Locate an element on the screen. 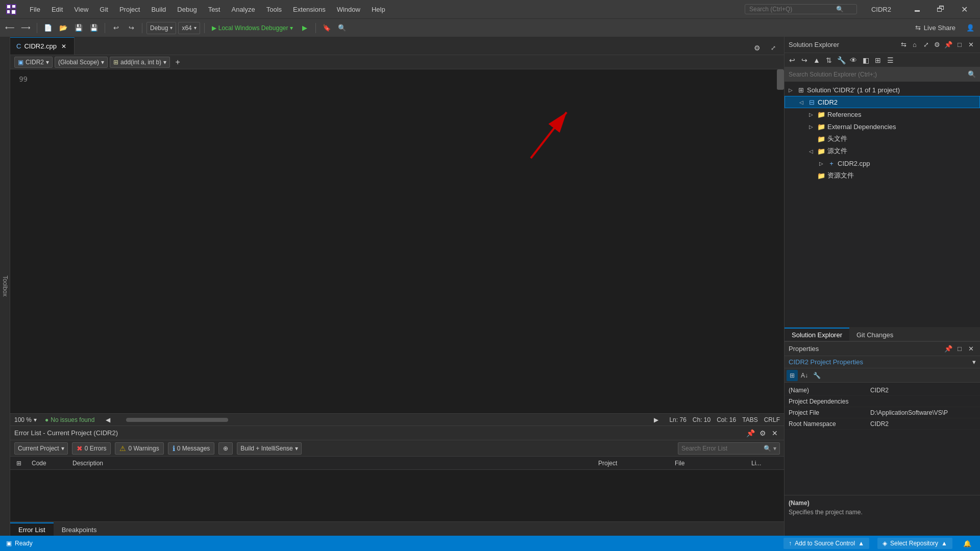  se-search-bar: 🔍 is located at coordinates (882, 74).